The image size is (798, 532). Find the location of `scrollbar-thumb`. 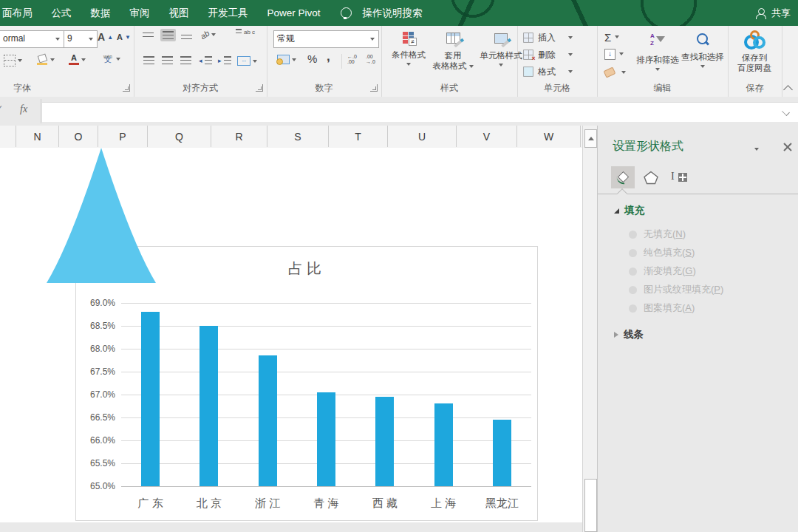

scrollbar-thumb is located at coordinates (591, 505).